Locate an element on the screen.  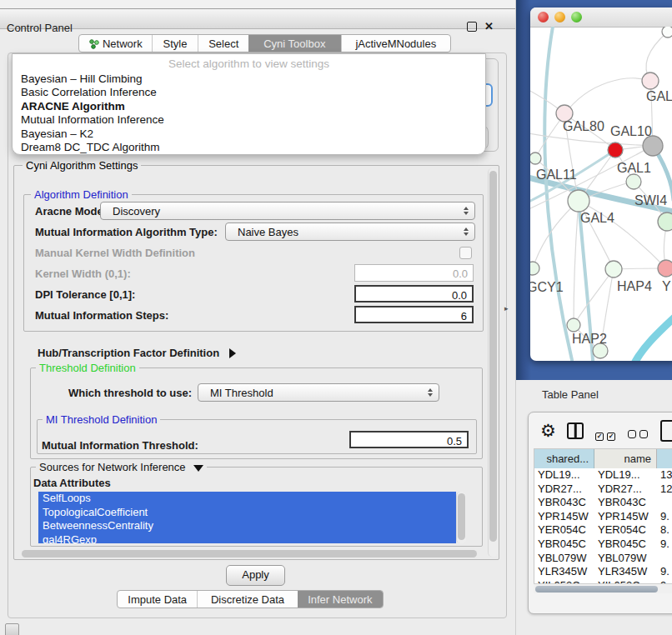
dpi-tolerance-label: DPI Tolerance [0,1]: is located at coordinates (85, 295).